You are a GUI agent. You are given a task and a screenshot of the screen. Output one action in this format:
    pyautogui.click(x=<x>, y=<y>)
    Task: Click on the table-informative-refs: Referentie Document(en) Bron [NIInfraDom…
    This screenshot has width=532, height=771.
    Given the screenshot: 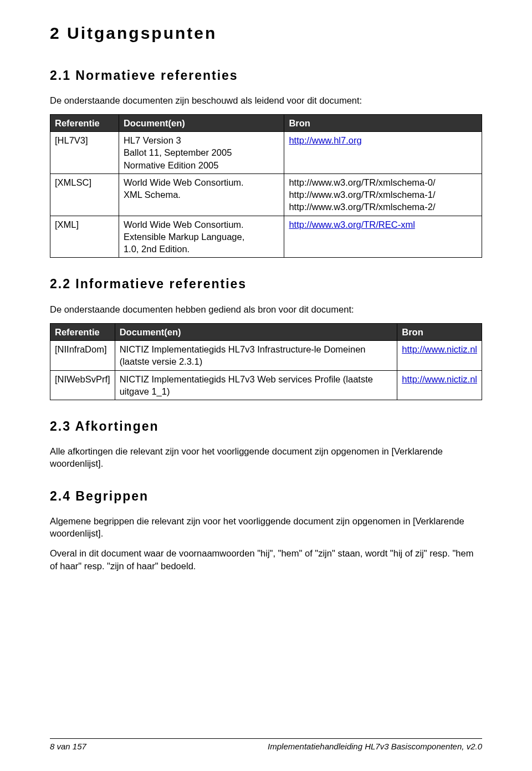 What is the action you would take?
    pyautogui.click(x=266, y=361)
    